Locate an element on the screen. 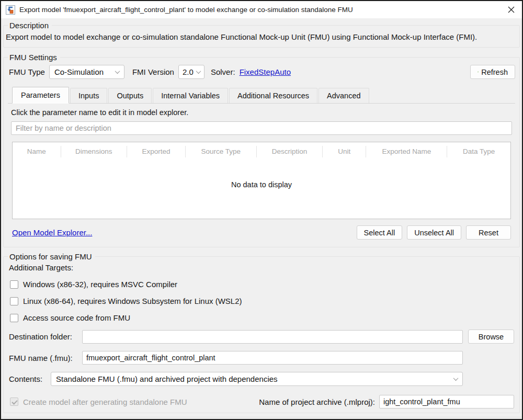 Image resolution: width=523 pixels, height=420 pixels. destination-folder-row: Destination folder: Browse is located at coordinates (260, 337).